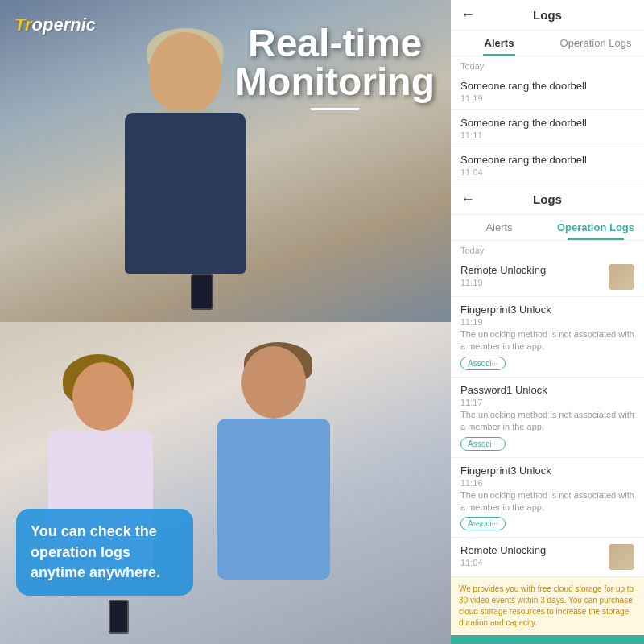 This screenshot has width=644, height=644. I want to click on log-item-2-4: Remote Unlocking 11:04, so click(547, 557).